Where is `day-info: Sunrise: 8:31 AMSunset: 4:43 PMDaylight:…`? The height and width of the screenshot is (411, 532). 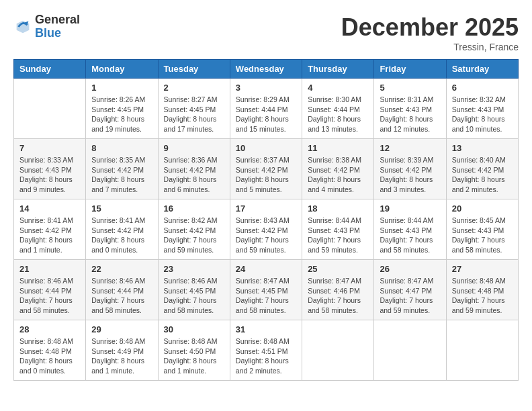
day-info: Sunrise: 8:31 AMSunset: 4:43 PMDaylight:… is located at coordinates (410, 114).